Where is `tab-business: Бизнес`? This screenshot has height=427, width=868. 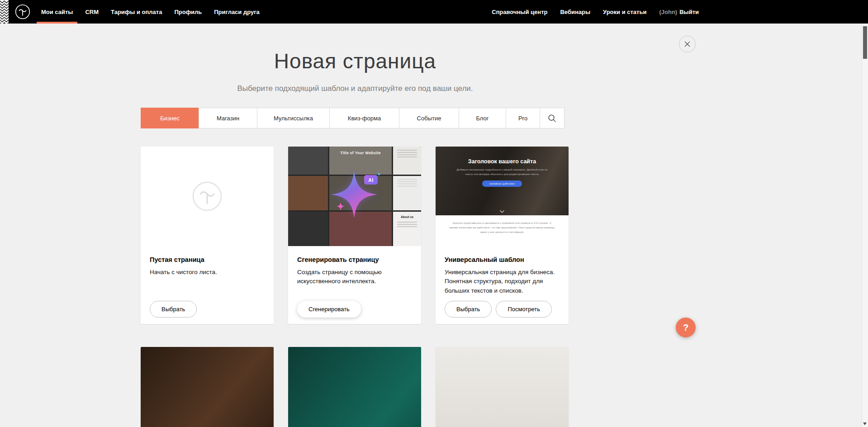
tab-business: Бизнес is located at coordinates (170, 118).